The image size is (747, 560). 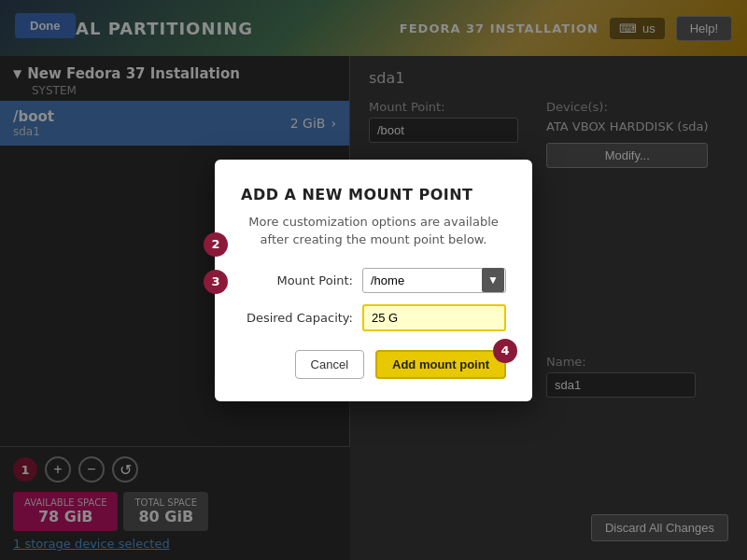 What do you see at coordinates (374, 231) in the screenshot?
I see `dialog-subtitle: More customization options are available…` at bounding box center [374, 231].